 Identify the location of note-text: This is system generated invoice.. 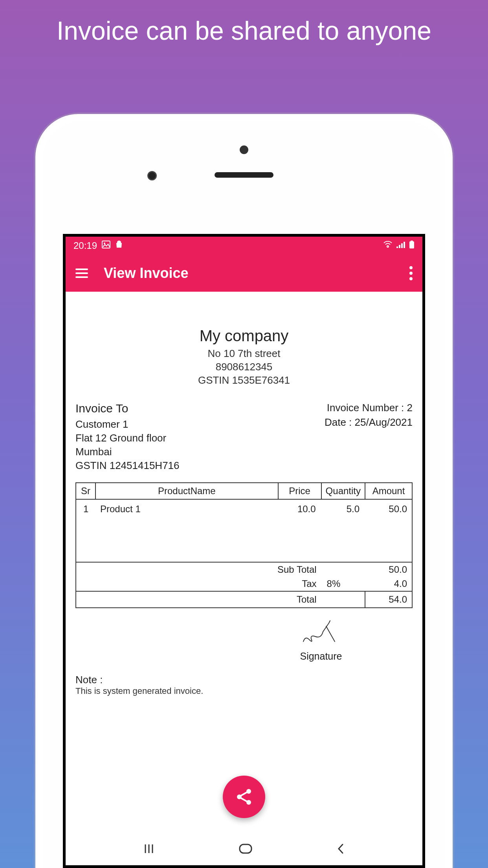
(244, 691).